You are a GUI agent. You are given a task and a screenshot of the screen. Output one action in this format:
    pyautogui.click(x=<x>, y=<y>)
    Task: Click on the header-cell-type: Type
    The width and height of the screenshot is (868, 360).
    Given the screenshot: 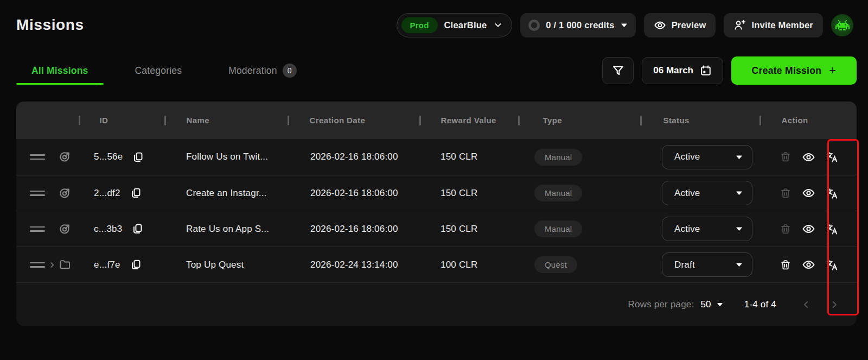 What is the action you would take?
    pyautogui.click(x=579, y=121)
    